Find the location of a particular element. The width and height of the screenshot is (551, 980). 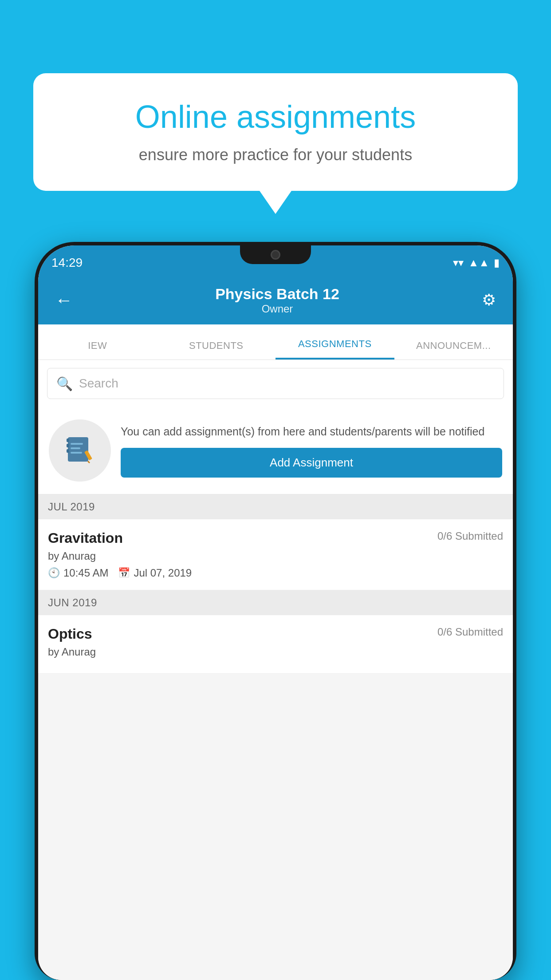

battery-icon: ▮ is located at coordinates (497, 263).